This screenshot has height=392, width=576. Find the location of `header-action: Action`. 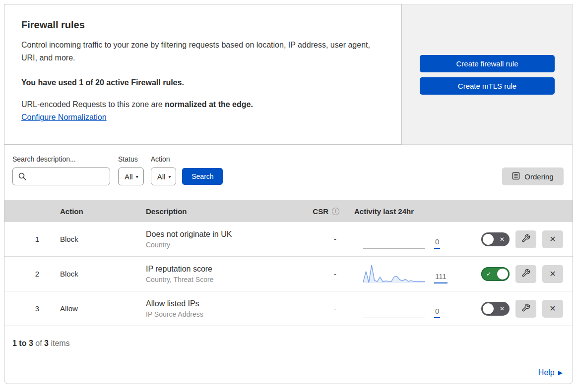

header-action: Action is located at coordinates (93, 211).